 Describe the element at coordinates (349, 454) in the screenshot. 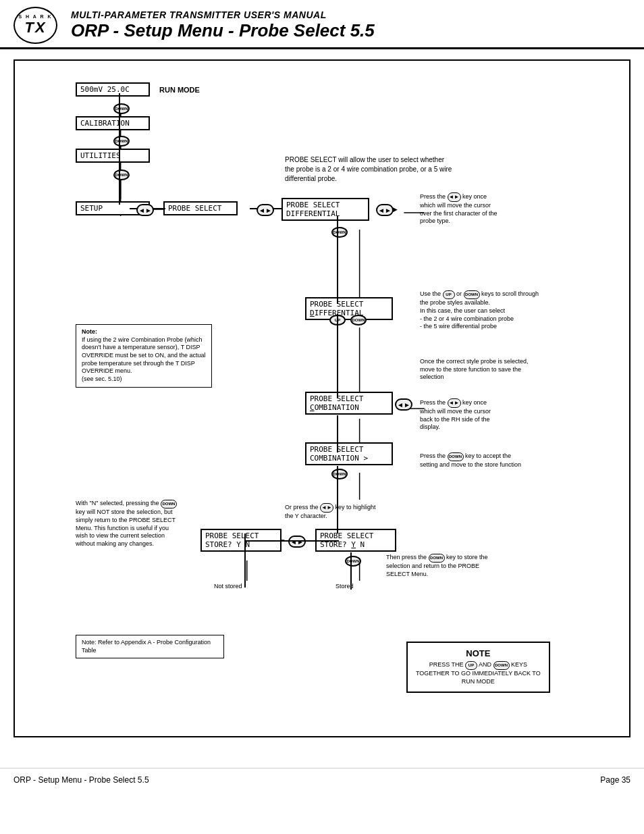

I see `probe-select-comb-2-box: PROBE SELECT COMBINATION >` at that location.